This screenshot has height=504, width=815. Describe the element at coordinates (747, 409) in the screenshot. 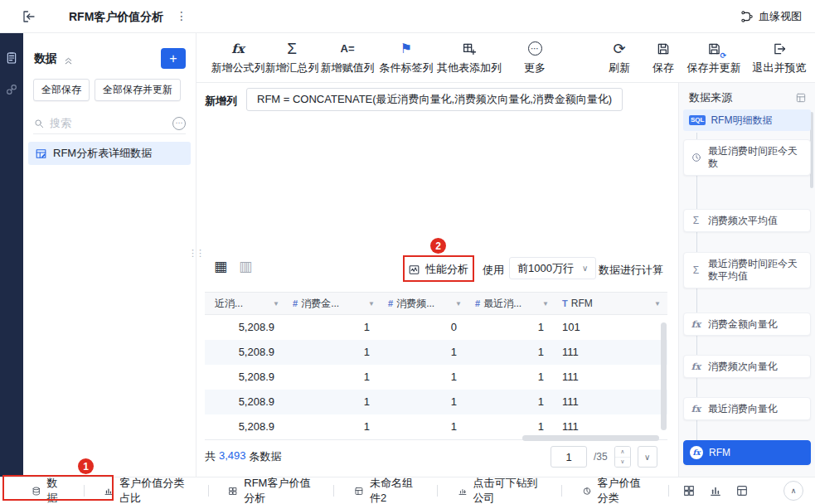

I see `flow-node-recency-vector: 最近消费向量化` at that location.